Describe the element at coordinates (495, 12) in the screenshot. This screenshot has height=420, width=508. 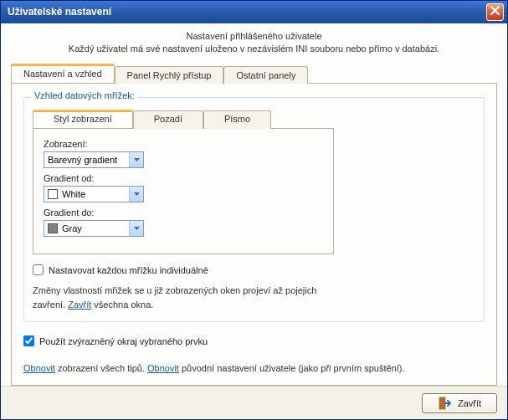
I see `close-icon` at that location.